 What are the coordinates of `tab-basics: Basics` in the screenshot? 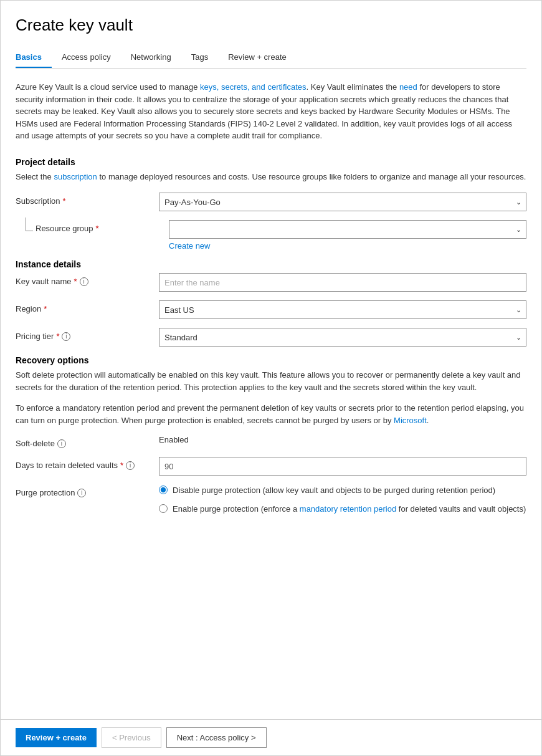 It's located at (34, 57).